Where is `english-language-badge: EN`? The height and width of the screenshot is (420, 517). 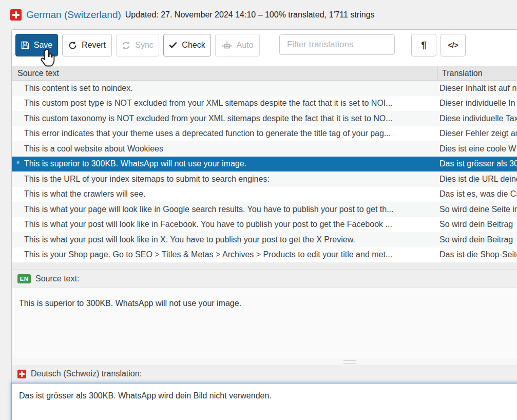 english-language-badge: EN is located at coordinates (24, 279).